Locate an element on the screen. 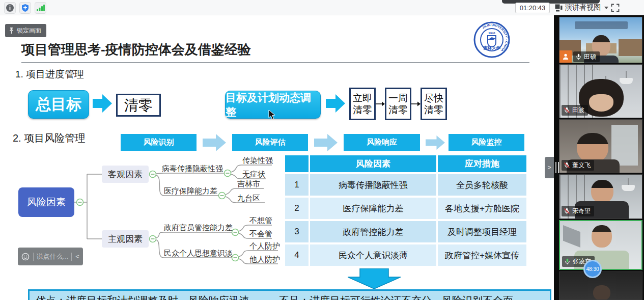 The height and width of the screenshot is (300, 644). sidebar-collapse-handle: > is located at coordinates (549, 168).